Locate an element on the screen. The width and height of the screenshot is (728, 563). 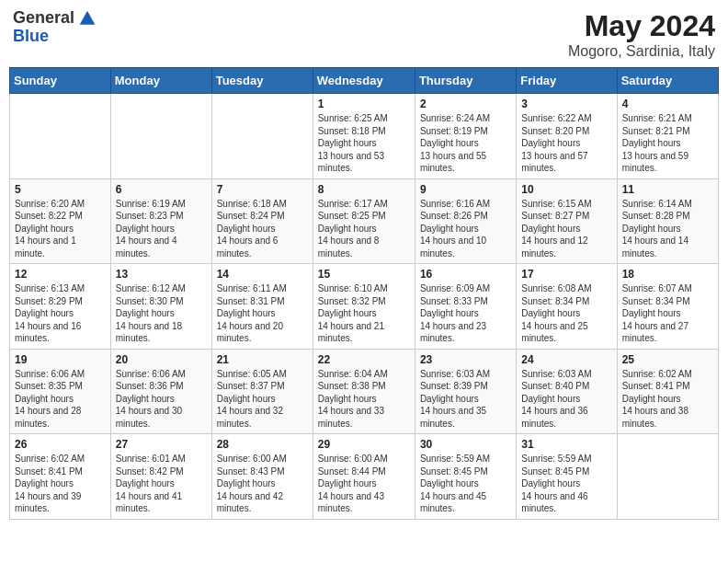
day-number: 3 is located at coordinates (566, 104).